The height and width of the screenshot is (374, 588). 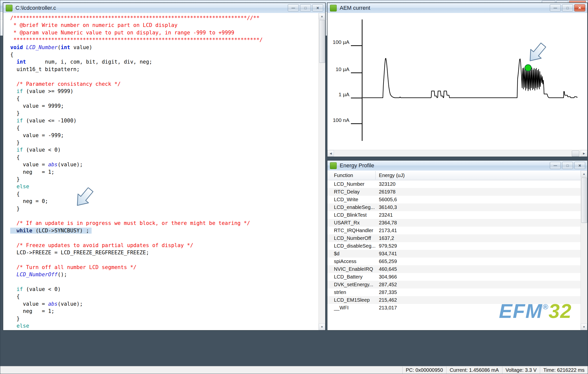 I want to click on energy-value: 261978, so click(x=387, y=192).